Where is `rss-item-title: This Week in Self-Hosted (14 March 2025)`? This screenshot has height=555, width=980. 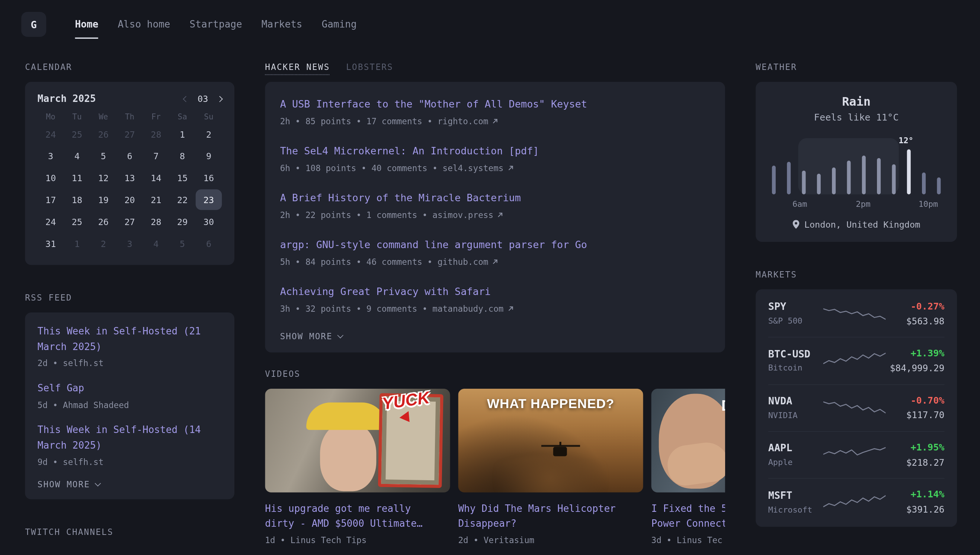
rss-item-title: This Week in Self-Hosted (14 March 2025) is located at coordinates (130, 438).